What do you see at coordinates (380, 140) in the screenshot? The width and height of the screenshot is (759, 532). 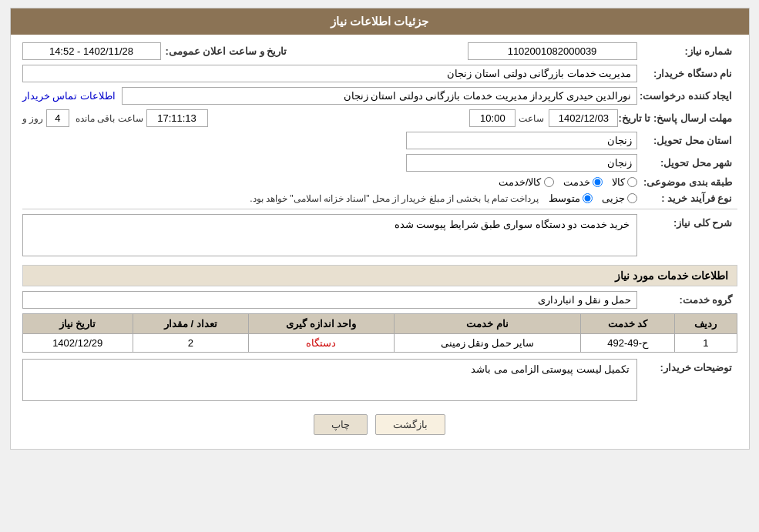 I see `province-row: استان محل تحویل: زنجان` at bounding box center [380, 140].